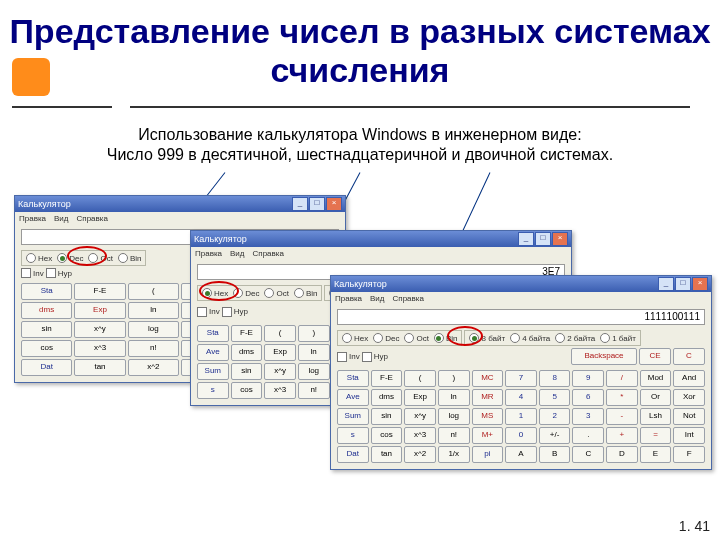  I want to click on k5-button: 5, so click(555, 398).